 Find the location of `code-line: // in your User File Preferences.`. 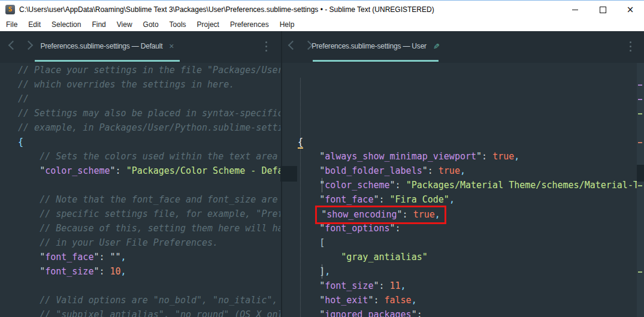

code-line: // in your User File Preferences. is located at coordinates (149, 243).